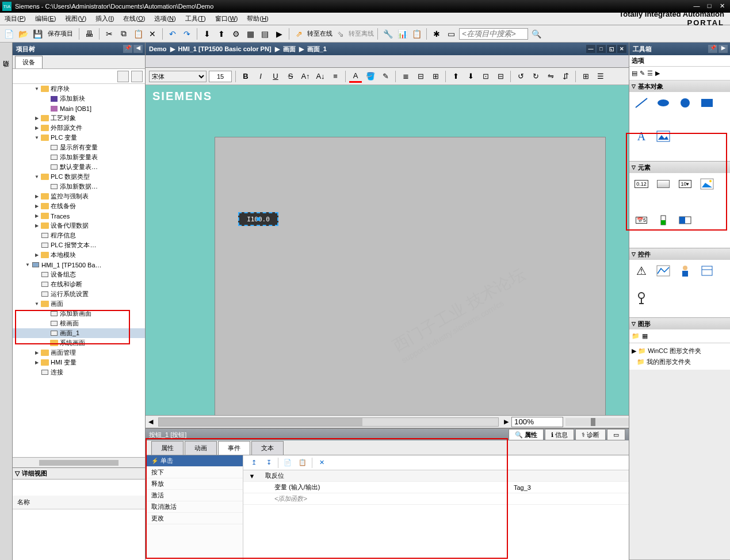 Image resolution: width=730 pixels, height=560 pixels. Describe the element at coordinates (23, 34) in the screenshot. I see `open-project-icon: 📂` at that location.